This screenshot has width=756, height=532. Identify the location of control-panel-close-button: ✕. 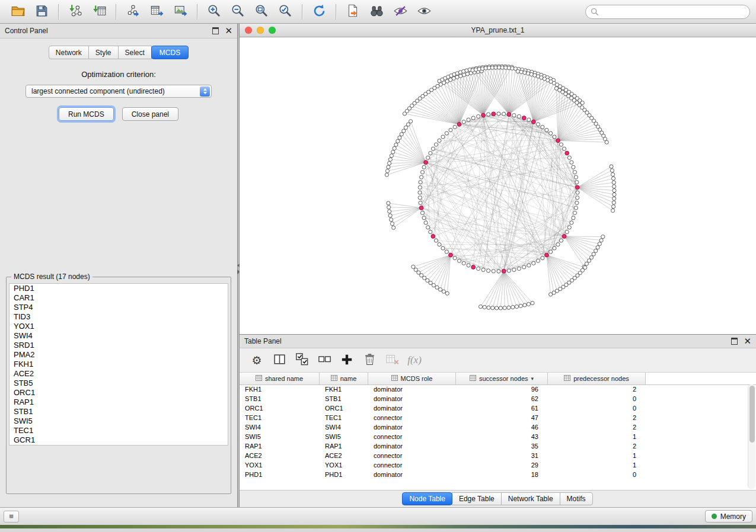
(229, 31).